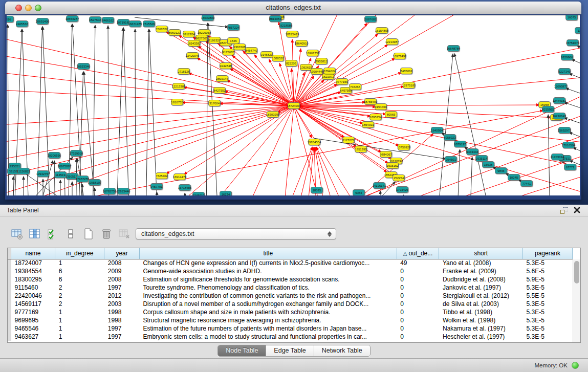  I want to click on network-node: 8427552, so click(220, 90).